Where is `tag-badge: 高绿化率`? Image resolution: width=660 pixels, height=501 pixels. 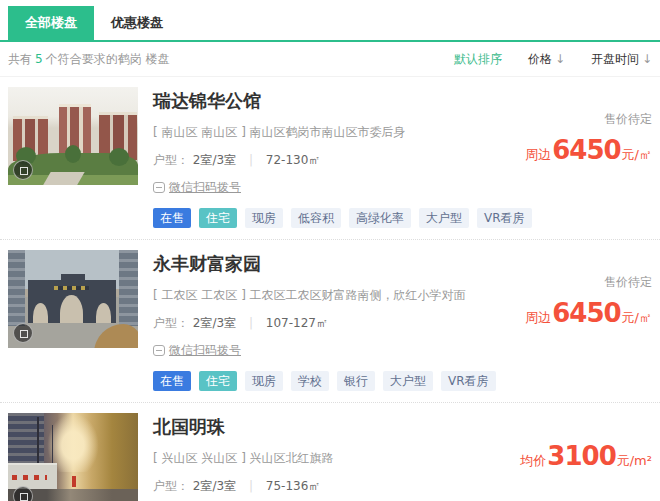
tag-badge: 高绿化率 is located at coordinates (380, 218).